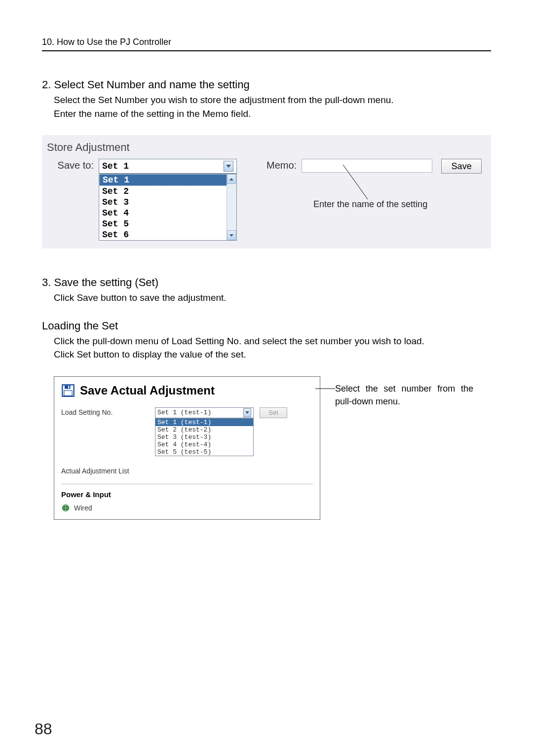 The image size is (533, 756). I want to click on load-setting-dropdown-list: Set 1 (test-1) Set 2 (test-2) Set 3 (tes…, so click(204, 437).